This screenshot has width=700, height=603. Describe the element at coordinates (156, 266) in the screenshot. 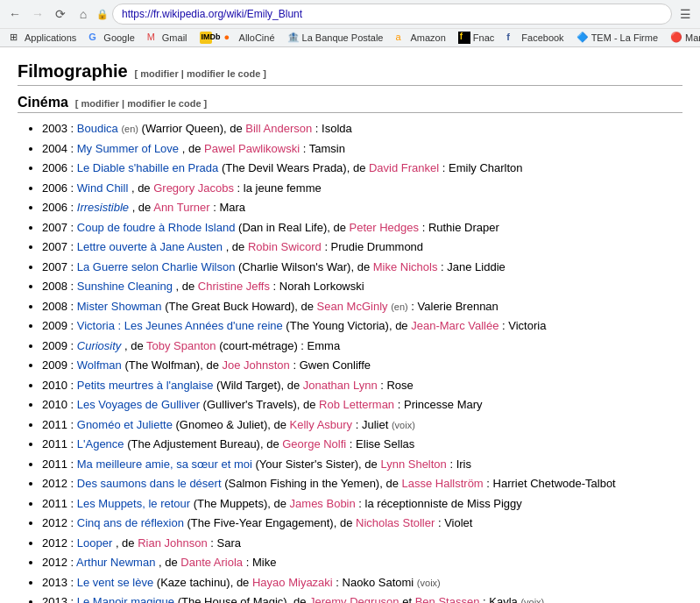

I see `film-link: La Guerre selon Charlie Wilson` at that location.